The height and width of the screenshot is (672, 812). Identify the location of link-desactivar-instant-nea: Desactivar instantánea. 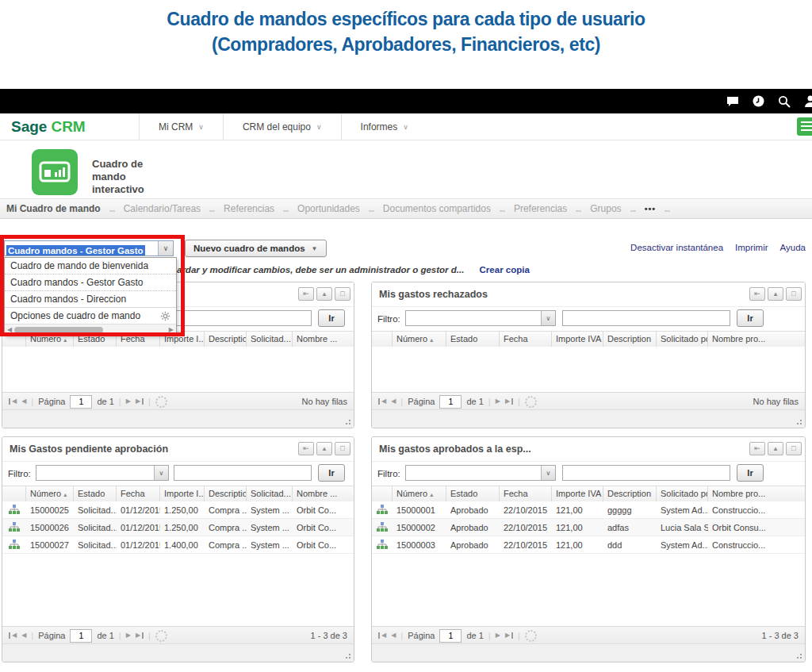
(677, 248).